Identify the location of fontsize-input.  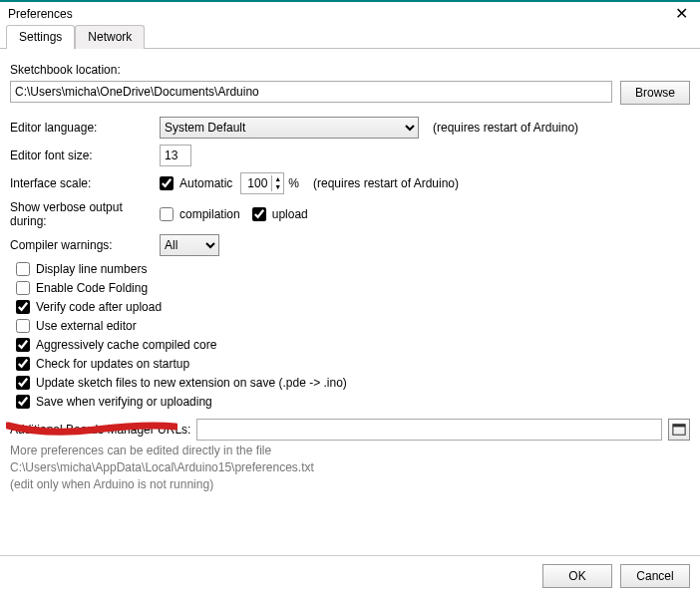
(175, 155).